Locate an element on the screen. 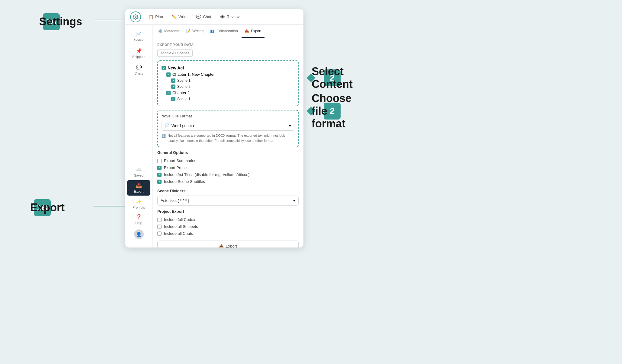 Image resolution: width=622 pixels, height=364 pixels. sidebar: 📄 Codex 📌 Snippets 💬 Chats ☁️ Saved 📤 E is located at coordinates (139, 136).